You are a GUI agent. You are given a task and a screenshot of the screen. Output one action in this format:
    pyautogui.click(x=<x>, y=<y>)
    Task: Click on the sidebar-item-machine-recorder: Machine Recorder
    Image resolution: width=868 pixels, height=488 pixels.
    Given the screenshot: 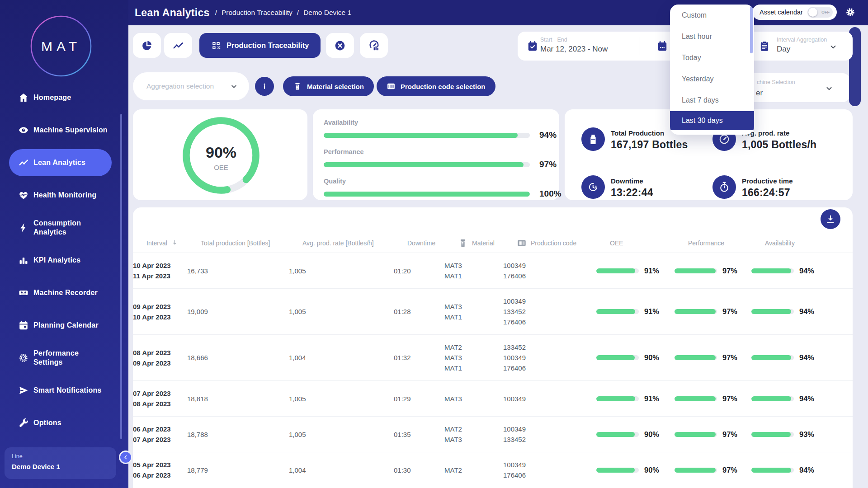 What is the action you would take?
    pyautogui.click(x=64, y=293)
    